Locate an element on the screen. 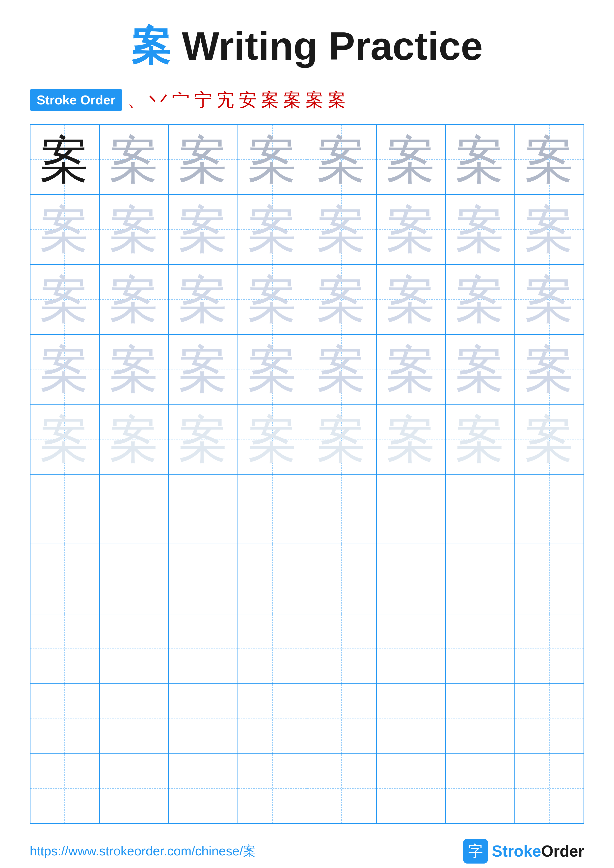 Image resolution: width=614 pixels, height=868 pixels. grid-cell-1-7: 案 is located at coordinates (480, 160).